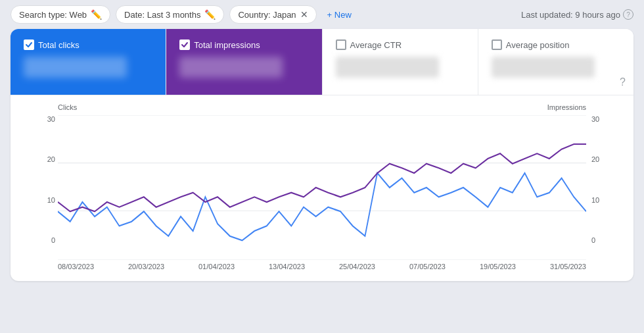 This screenshot has width=644, height=333. What do you see at coordinates (427, 267) in the screenshot?
I see `x-label-6: 07/05/2023` at bounding box center [427, 267].